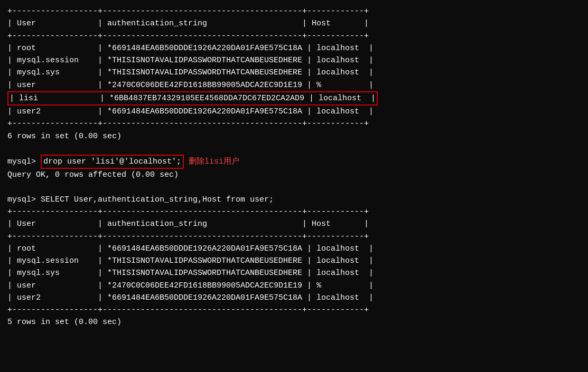 The height and width of the screenshot is (372, 588). What do you see at coordinates (294, 60) in the screenshot?
I see `row-mysql-session-1: | mysql.session | *THISISNOTAVALIDPASSWO…` at bounding box center [294, 60].